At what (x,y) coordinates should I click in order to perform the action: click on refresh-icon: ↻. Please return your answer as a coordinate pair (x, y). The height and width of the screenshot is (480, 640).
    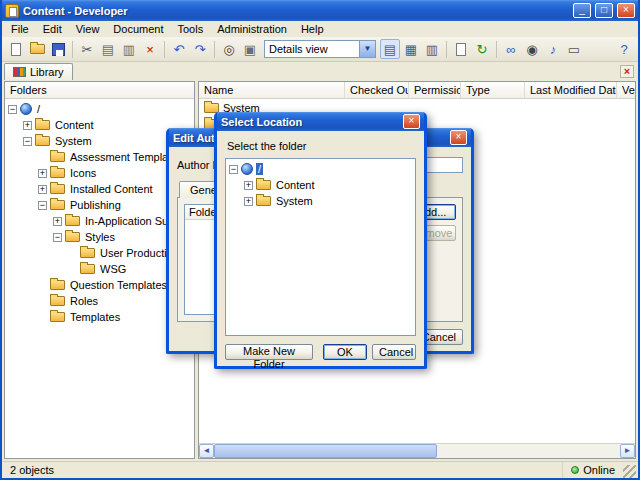
    Looking at the image, I should click on (482, 49).